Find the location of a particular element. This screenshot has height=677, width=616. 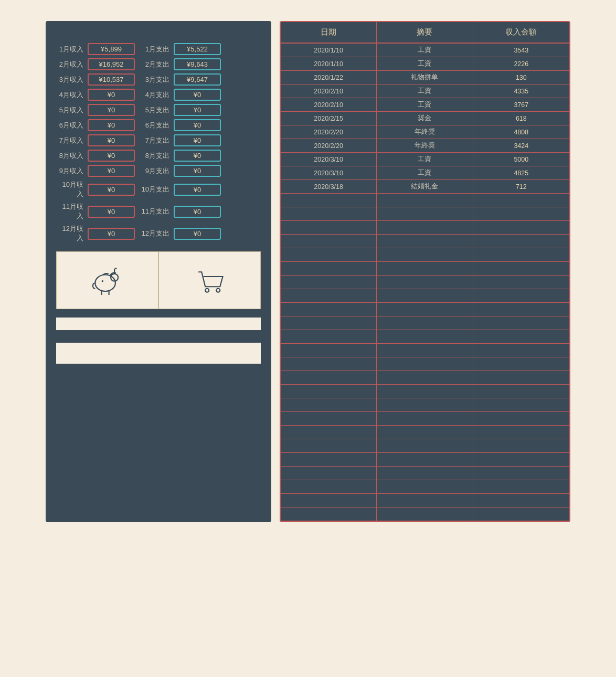

income-icon-box is located at coordinates (107, 280).